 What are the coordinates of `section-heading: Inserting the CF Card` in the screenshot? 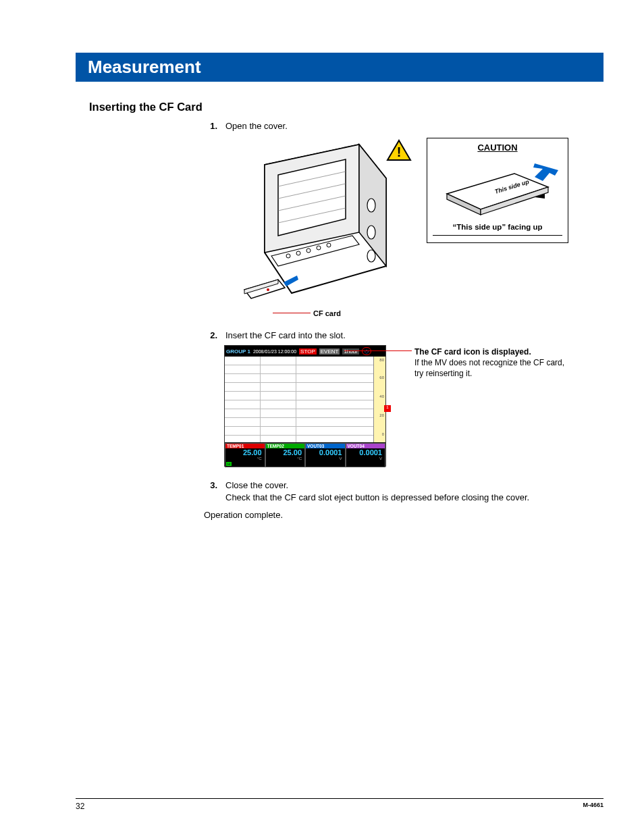 It's located at (346, 107).